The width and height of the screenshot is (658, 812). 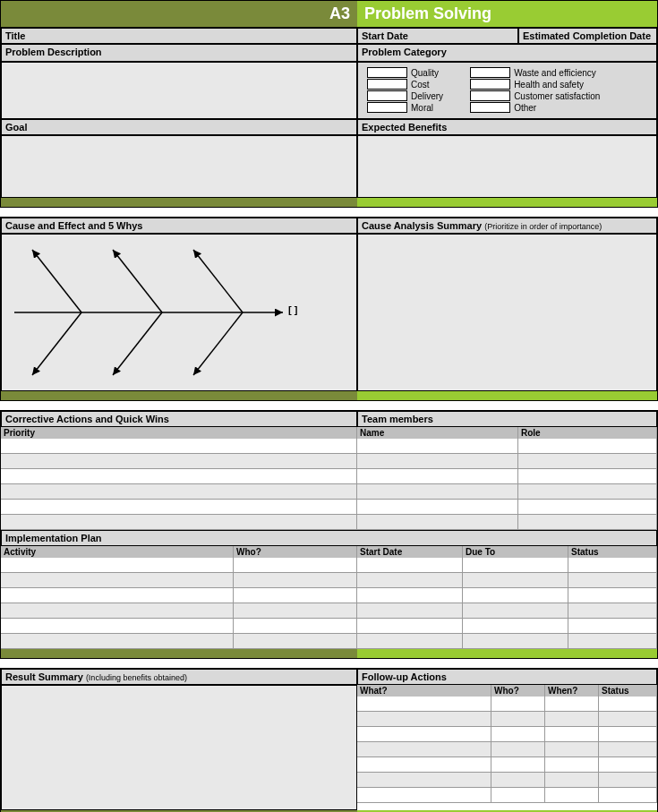 I want to click on expected-benefits-input, so click(x=507, y=167).